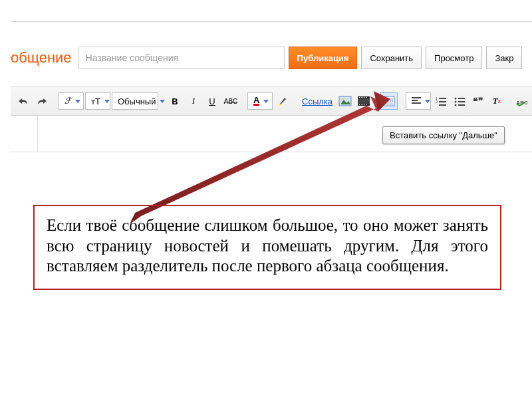  I want to click on insert-image-button, so click(345, 101).